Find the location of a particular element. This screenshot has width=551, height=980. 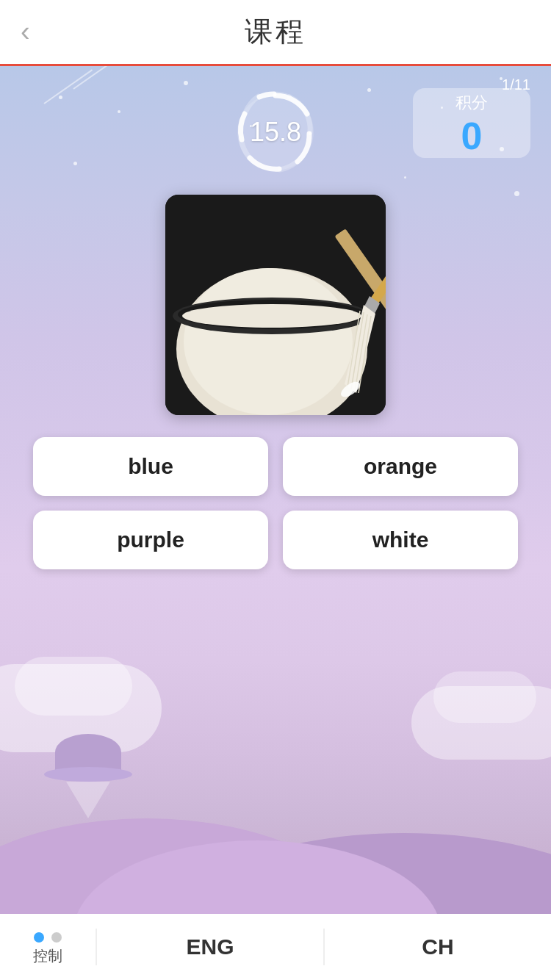

answer-blue-button: blue is located at coordinates (151, 466).